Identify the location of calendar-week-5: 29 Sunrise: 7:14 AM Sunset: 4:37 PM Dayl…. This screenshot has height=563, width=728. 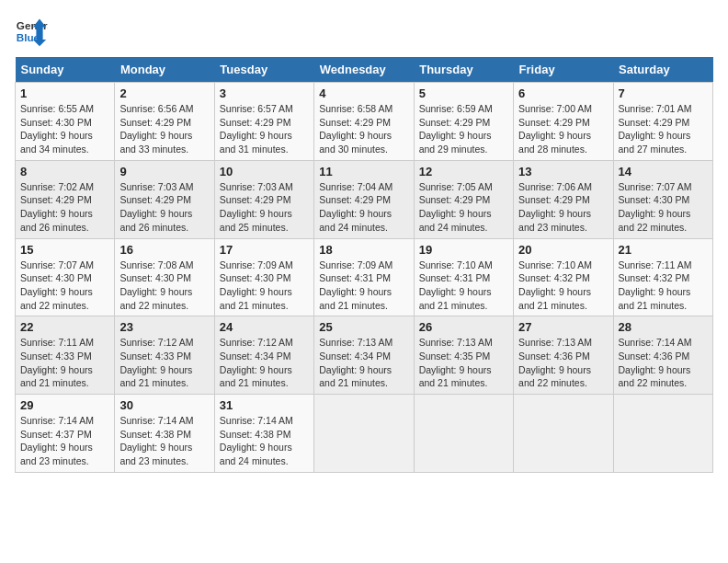
(364, 434).